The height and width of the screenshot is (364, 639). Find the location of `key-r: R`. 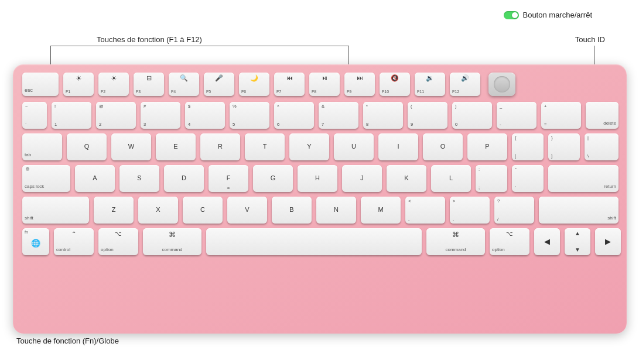

key-r: R is located at coordinates (220, 147).